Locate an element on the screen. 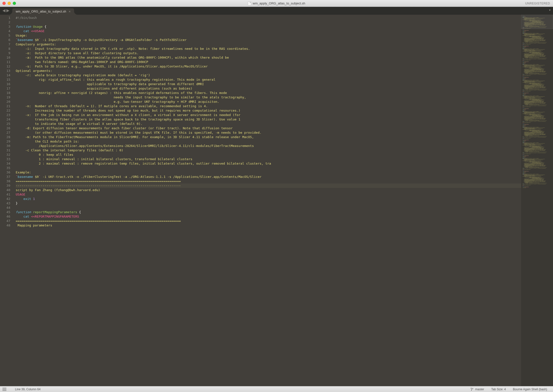  tab-size: Tab Size: 4 is located at coordinates (498, 389).